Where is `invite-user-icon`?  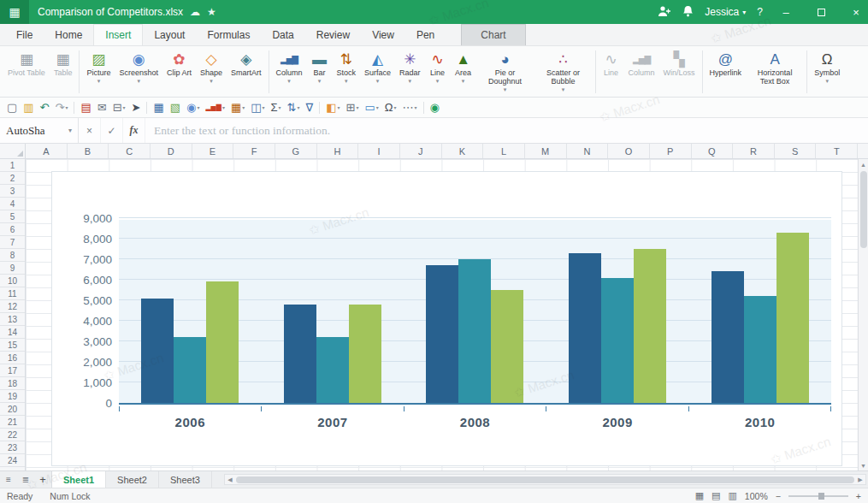 invite-user-icon is located at coordinates (664, 12).